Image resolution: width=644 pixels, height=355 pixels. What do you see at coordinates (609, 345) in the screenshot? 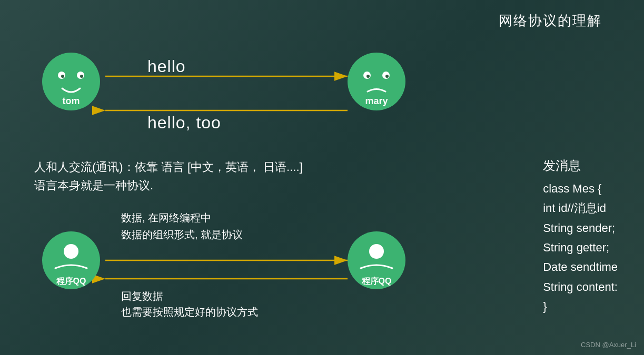
I see `watermark: CSDN @Axuer_Li` at bounding box center [609, 345].